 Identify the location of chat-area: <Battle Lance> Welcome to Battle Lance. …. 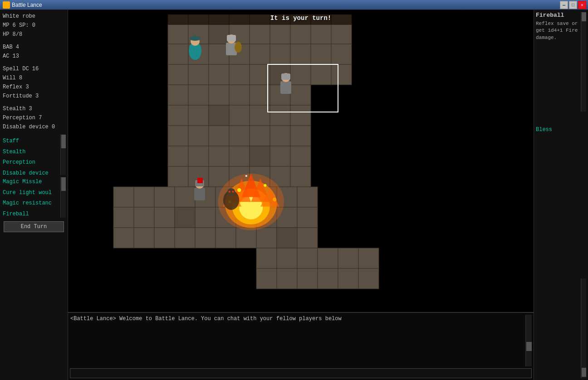
(301, 346).